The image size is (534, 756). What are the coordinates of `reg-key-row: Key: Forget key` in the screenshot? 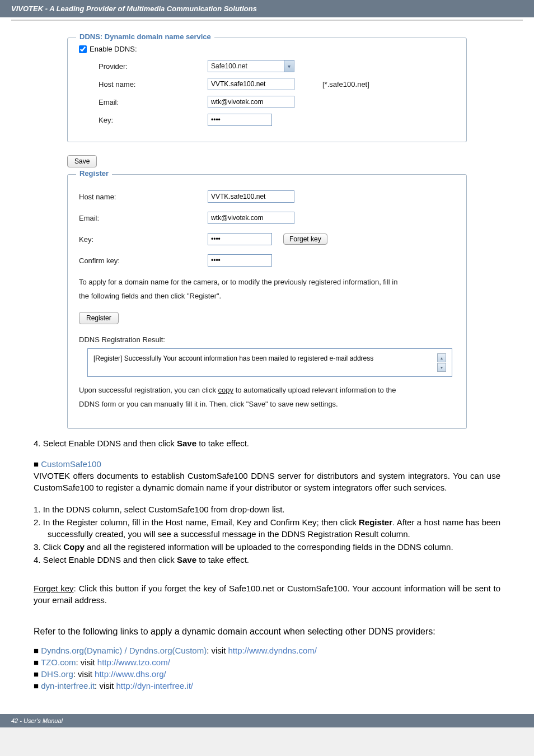 It's located at (267, 239).